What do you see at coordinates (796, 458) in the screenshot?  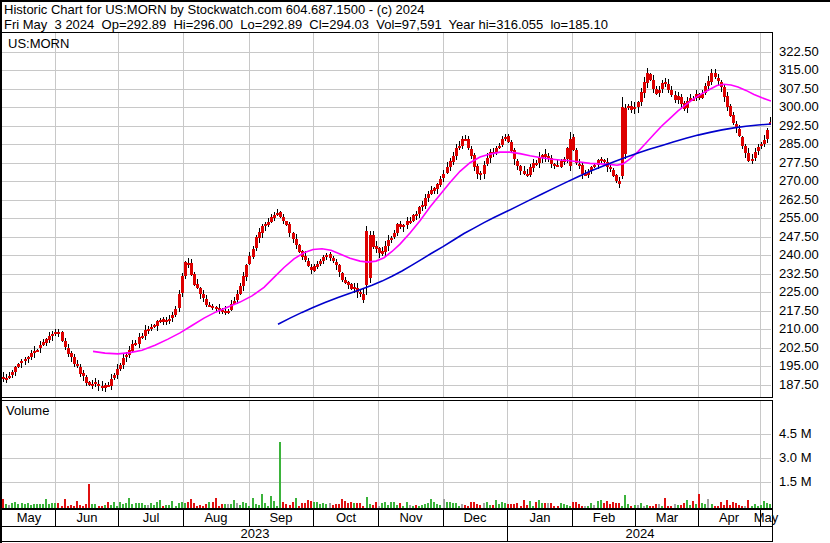 I see `volume-tick-label: 3.0 M` at bounding box center [796, 458].